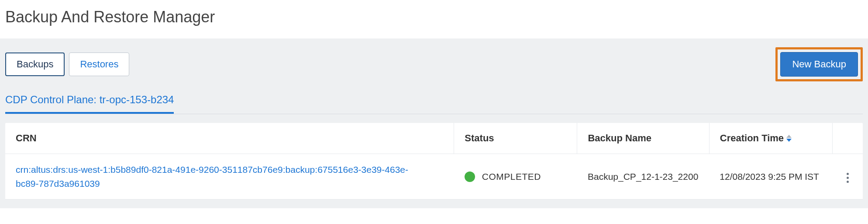  I want to click on backup-name-cell: Backup_CP_12-1-23_2200, so click(643, 177).